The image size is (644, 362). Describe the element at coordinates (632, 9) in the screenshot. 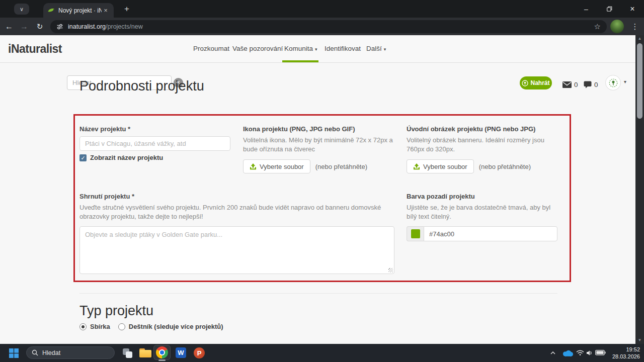

I see `close-icon: ×` at that location.